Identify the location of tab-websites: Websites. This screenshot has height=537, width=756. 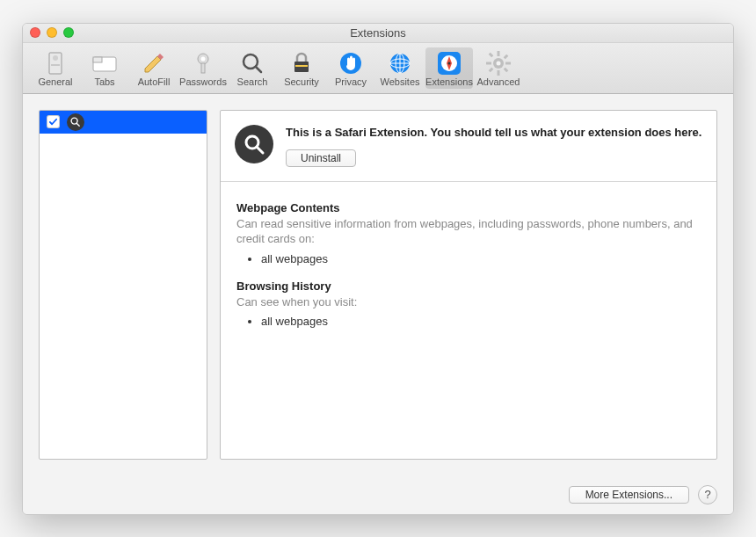
(400, 69).